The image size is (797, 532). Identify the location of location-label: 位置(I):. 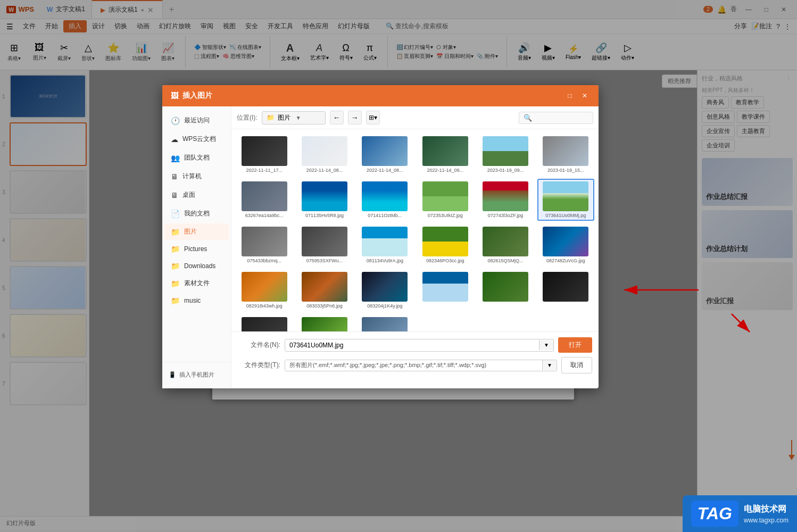
(247, 118).